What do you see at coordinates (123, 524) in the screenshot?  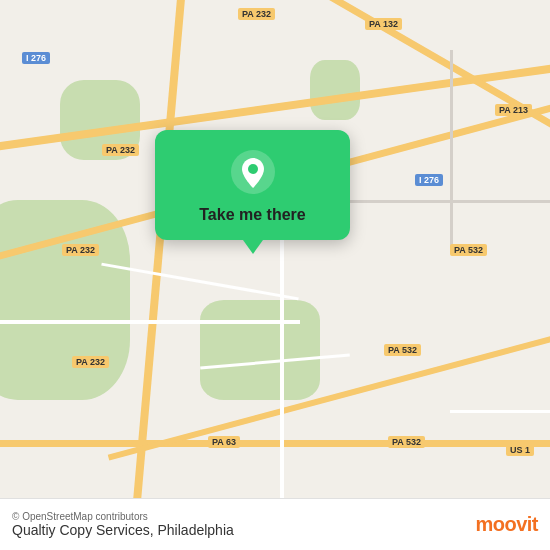 I see `info-left: © OpenStreetMap contributors Qualtiy Cop…` at bounding box center [123, 524].